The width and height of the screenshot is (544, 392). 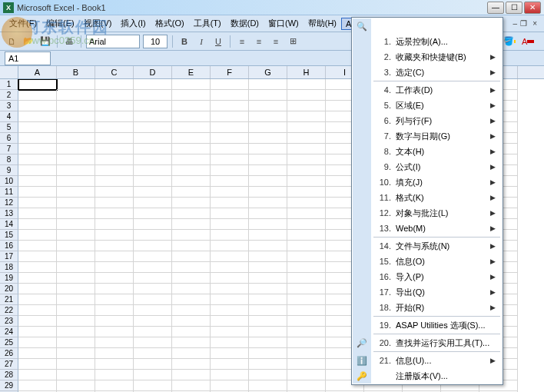 I want to click on column-header: B, so click(x=76, y=72).